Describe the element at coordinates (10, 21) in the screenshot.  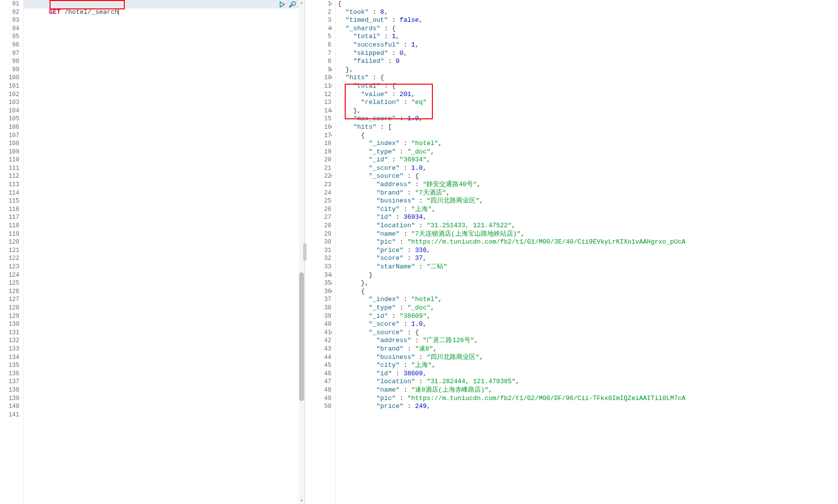
I see `line-number: 93` at that location.